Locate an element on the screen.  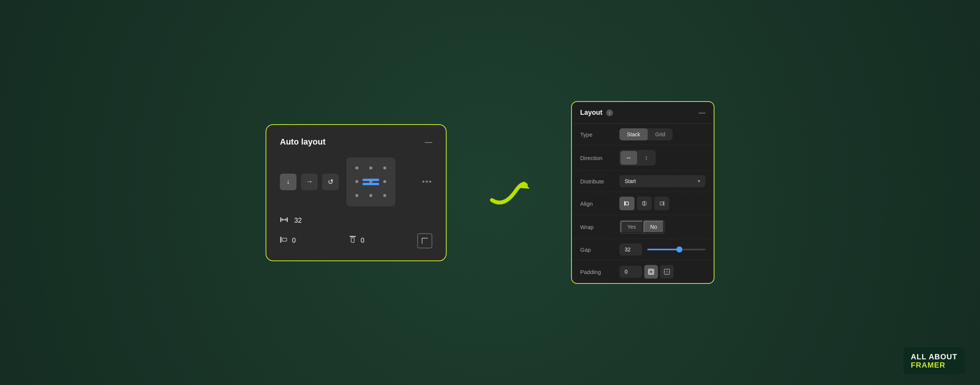
more-options-button: ••• is located at coordinates (427, 182).